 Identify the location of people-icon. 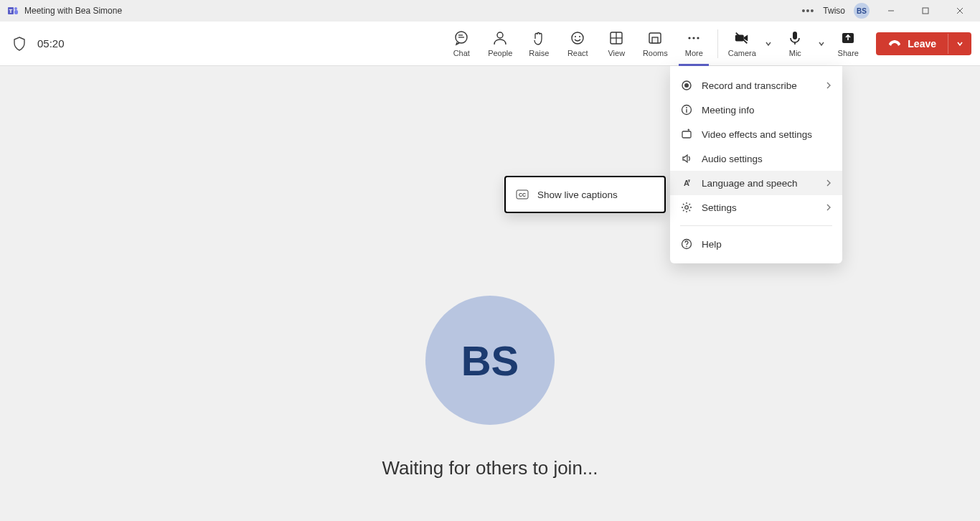
(500, 38).